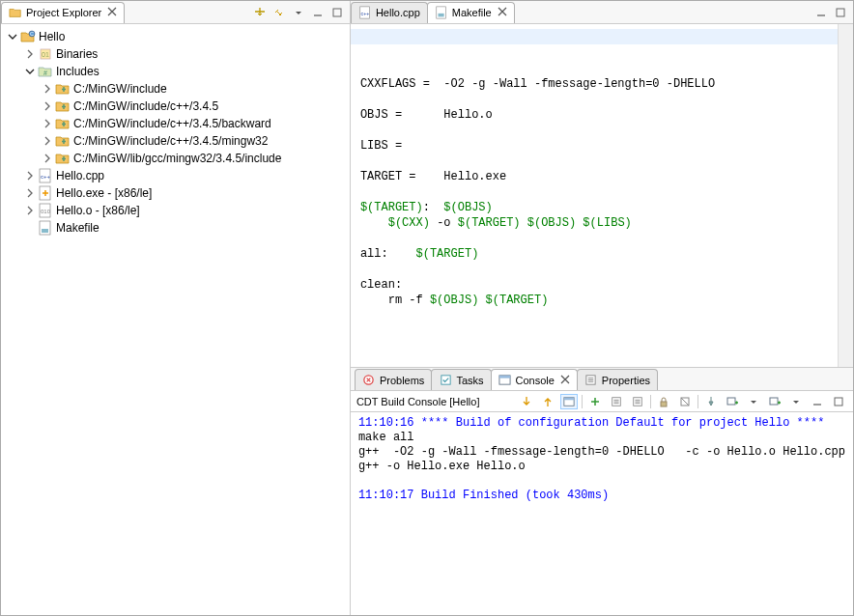 The image size is (854, 616). Describe the element at coordinates (369, 380) in the screenshot. I see `prob-icon` at that location.